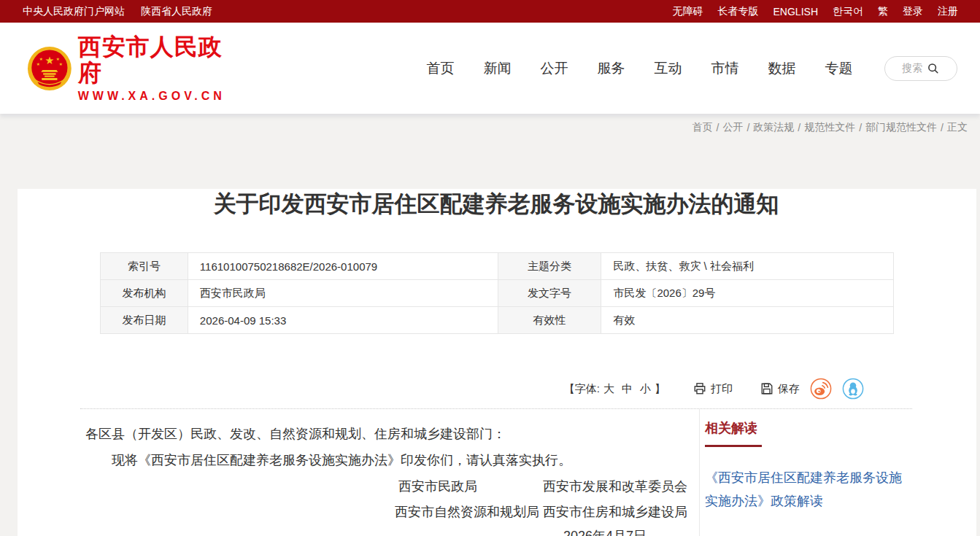 Image resolution: width=980 pixels, height=536 pixels. What do you see at coordinates (668, 69) in the screenshot?
I see `nav-interaction: 互动` at bounding box center [668, 69].